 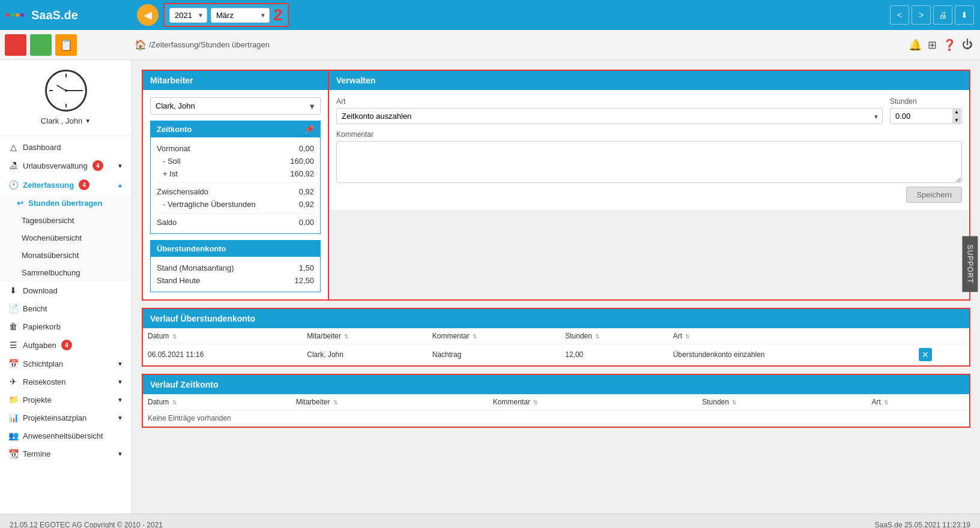 What do you see at coordinates (120, 400) in the screenshot?
I see `projekte-chevron: ▼` at bounding box center [120, 400].